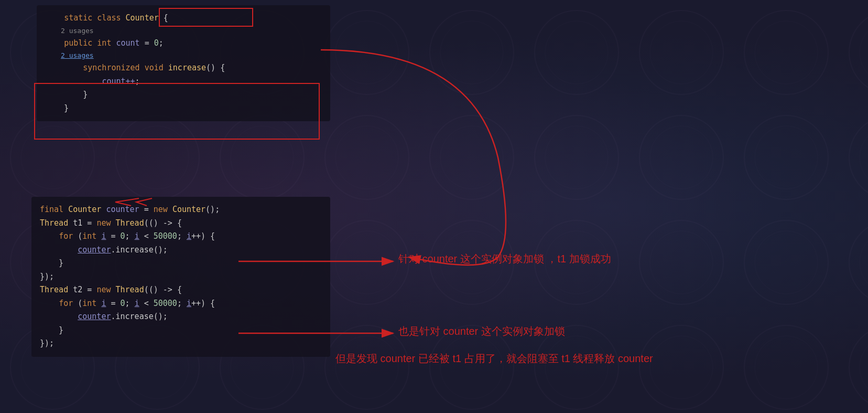 The image size is (868, 413). Describe the element at coordinates (183, 18) in the screenshot. I see `code-line-1: static class Counter {` at that location.